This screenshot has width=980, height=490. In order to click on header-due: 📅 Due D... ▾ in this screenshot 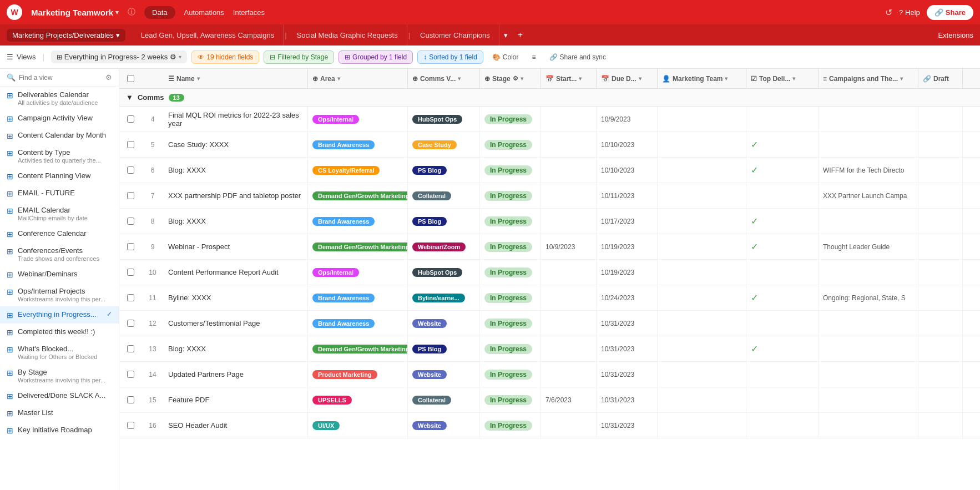, I will do `click(627, 79)`.